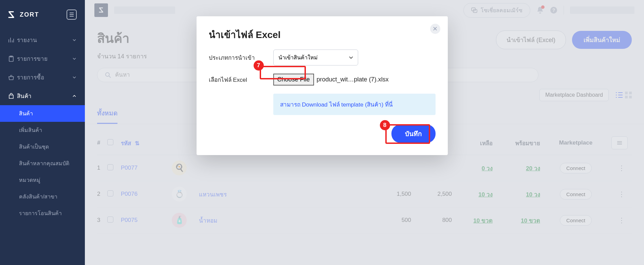 The width and height of the screenshot is (644, 265). Describe the element at coordinates (45, 58) in the screenshot. I see `sidebar-item-label: รายการขาย` at that location.